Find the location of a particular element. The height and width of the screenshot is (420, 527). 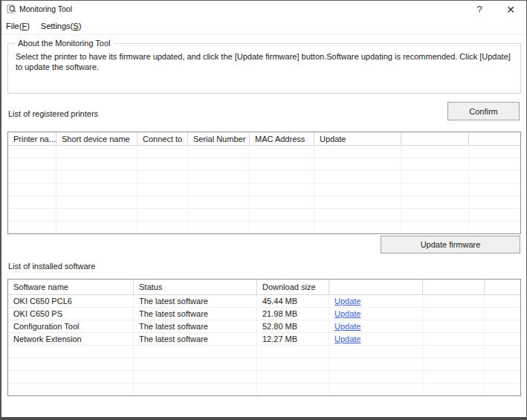

menu-settings: Settings(S) is located at coordinates (61, 25).